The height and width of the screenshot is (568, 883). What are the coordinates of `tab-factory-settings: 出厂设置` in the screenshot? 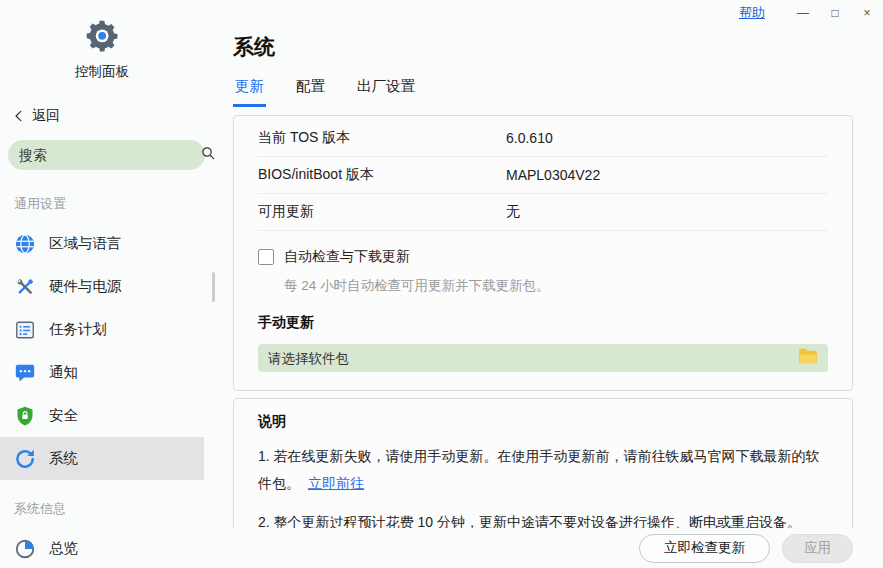 It's located at (386, 92).